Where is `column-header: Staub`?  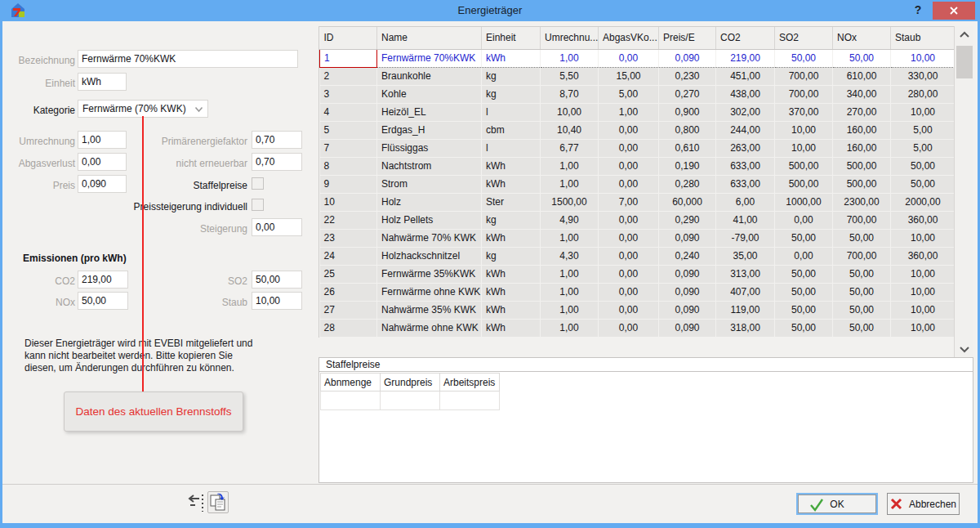
column-header: Staub is located at coordinates (923, 38).